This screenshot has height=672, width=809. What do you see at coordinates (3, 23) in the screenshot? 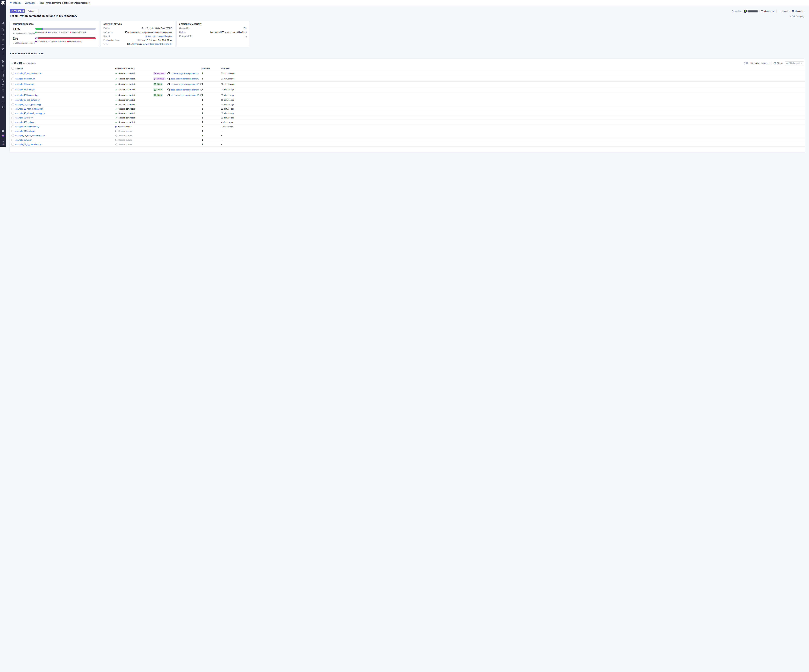
I see `search-icon` at bounding box center [3, 23].